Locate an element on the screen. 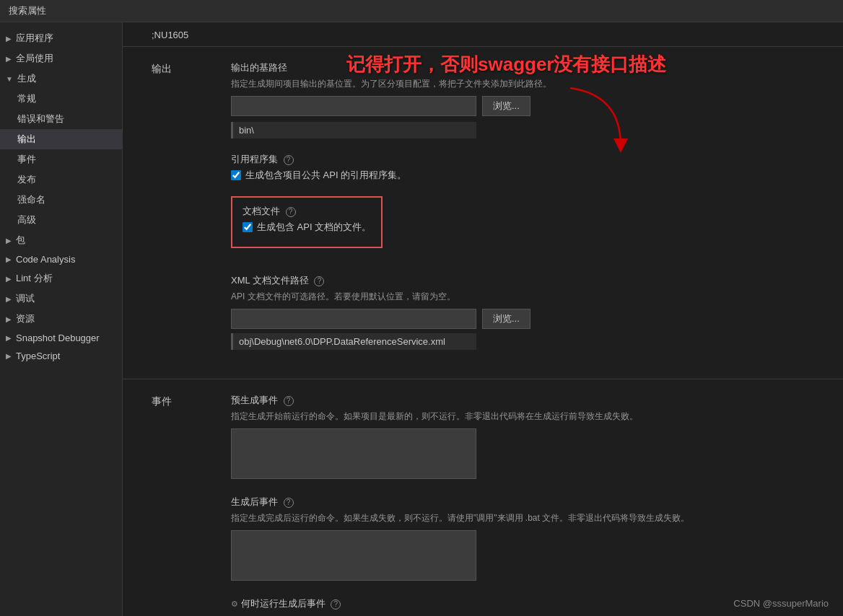 Image resolution: width=843 pixels, height=616 pixels. xml-path-input is located at coordinates (354, 319).